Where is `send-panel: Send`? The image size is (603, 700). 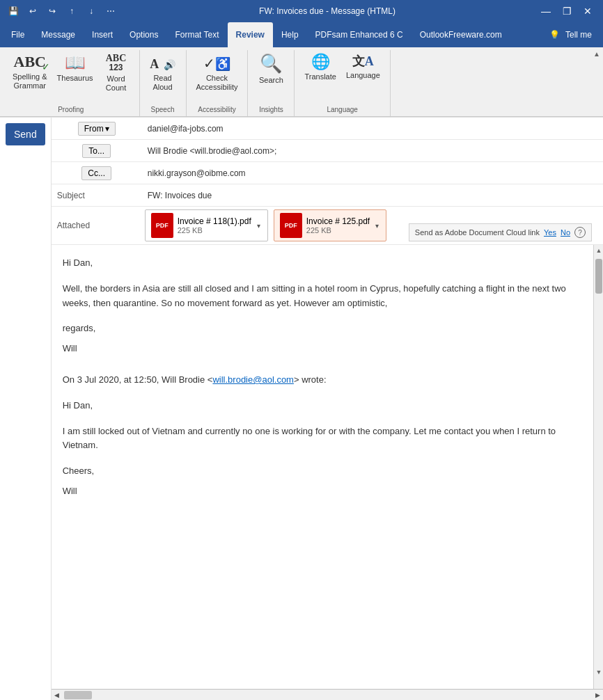
send-panel: Send is located at coordinates (26, 409).